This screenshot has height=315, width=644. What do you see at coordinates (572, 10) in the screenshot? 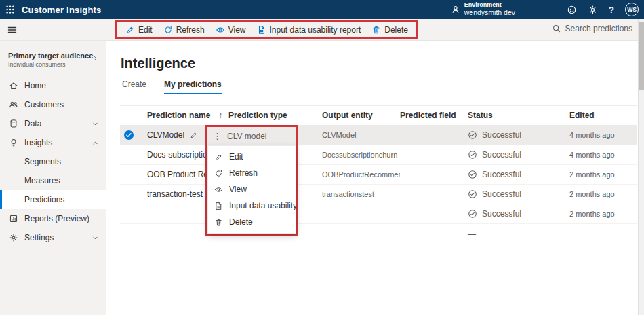
I see `feedback-smiley-icon` at bounding box center [572, 10].